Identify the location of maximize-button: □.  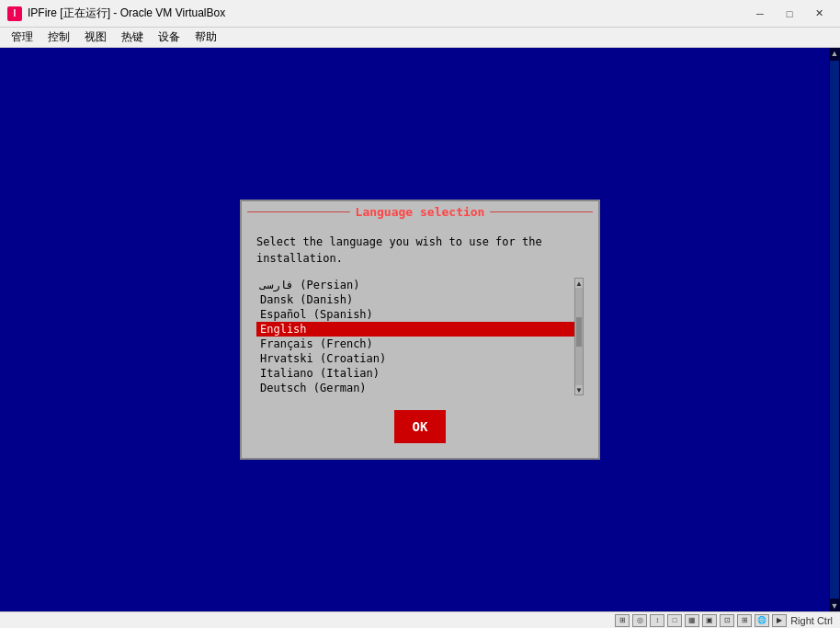
(789, 14).